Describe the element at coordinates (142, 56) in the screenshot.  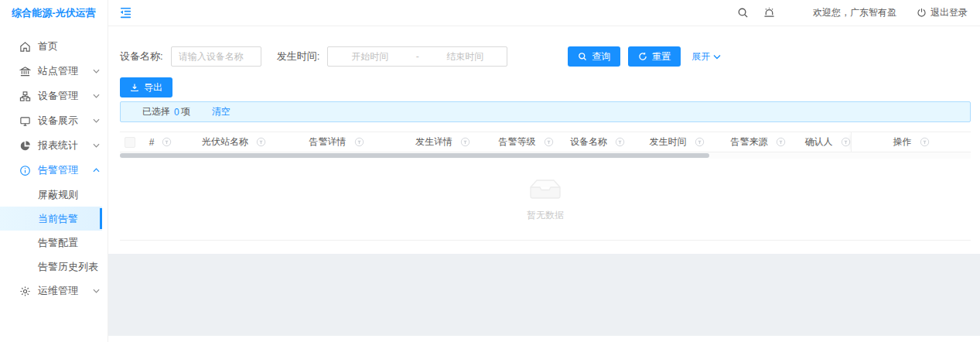
I see `device-name-label: 设备名称:` at that location.